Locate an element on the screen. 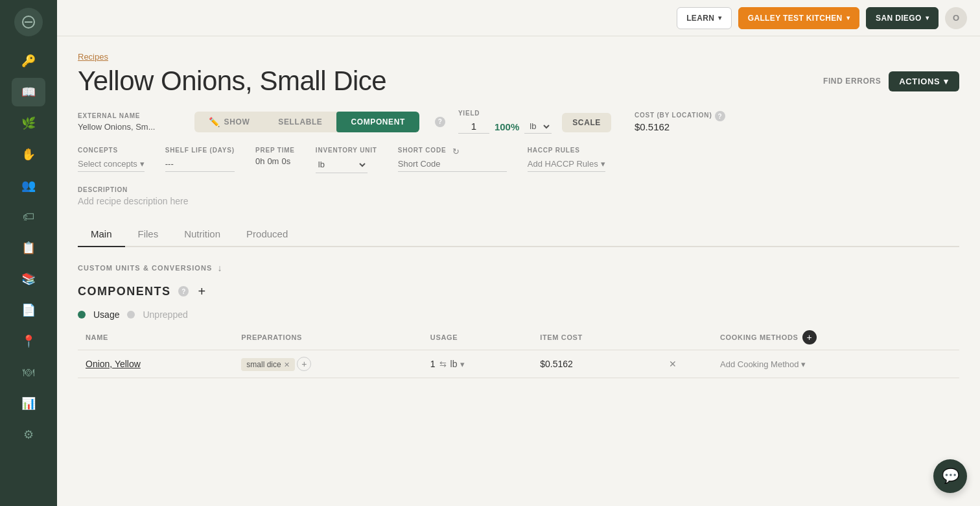 This screenshot has height=506, width=980. usage-label: Usage is located at coordinates (106, 315).